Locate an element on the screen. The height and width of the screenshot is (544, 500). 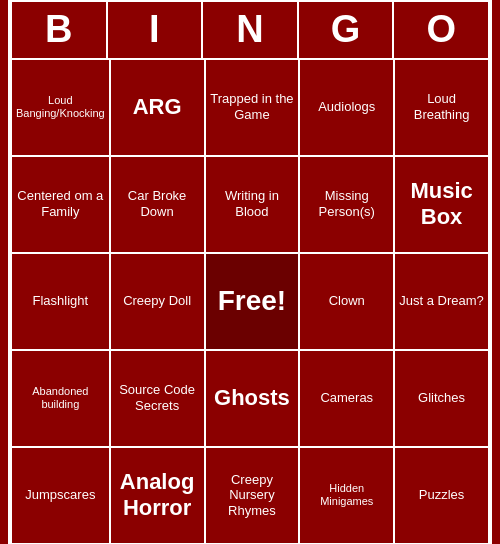
bingo-cell-1: ARG is located at coordinates (158, 108).